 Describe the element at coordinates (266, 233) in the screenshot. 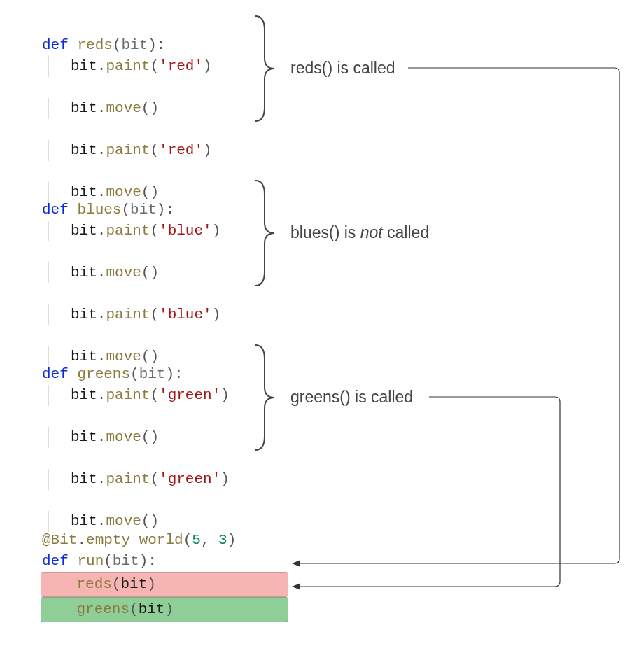

I see `brace-blues-icon` at that location.